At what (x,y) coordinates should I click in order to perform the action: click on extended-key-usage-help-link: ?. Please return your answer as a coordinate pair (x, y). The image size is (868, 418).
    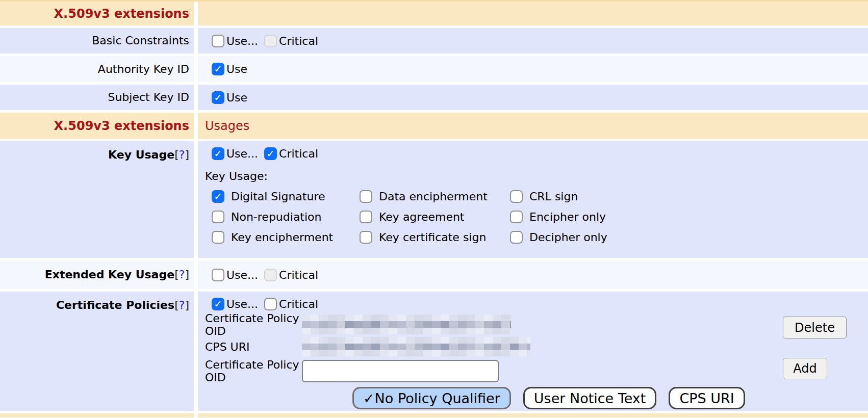
    Looking at the image, I should click on (182, 274).